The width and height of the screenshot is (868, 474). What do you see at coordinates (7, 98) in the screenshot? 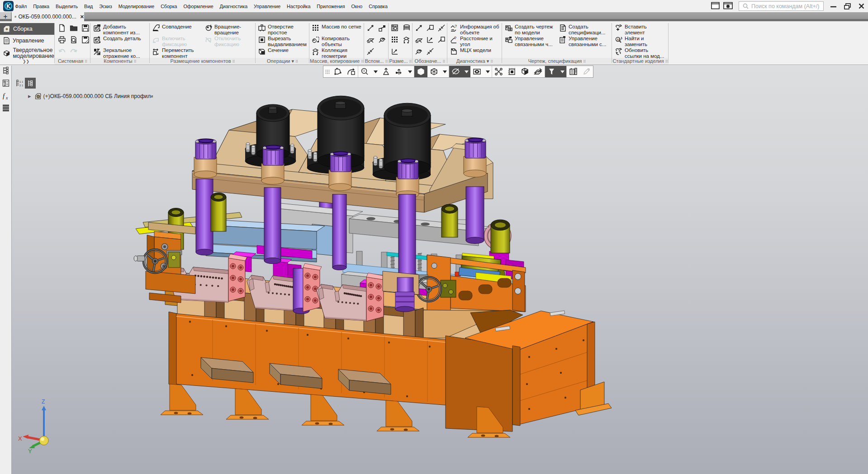
I see `svg-text: x` at bounding box center [7, 98].